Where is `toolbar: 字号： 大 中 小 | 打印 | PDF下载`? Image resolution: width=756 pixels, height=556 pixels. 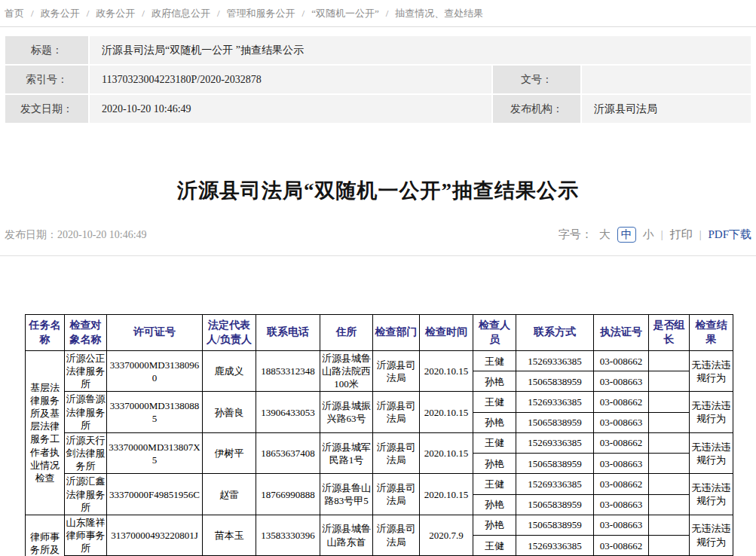
toolbar: 字号： 大 中 小 | 打印 | PDF下载 is located at coordinates (655, 235).